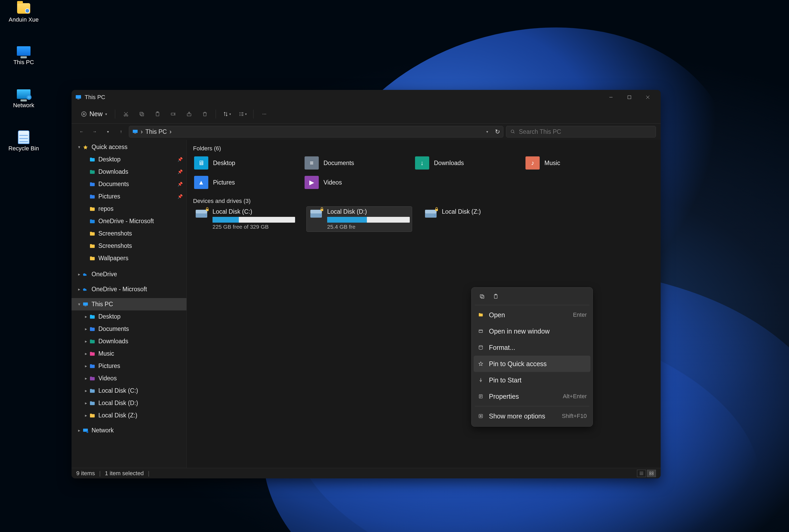 This screenshot has width=789, height=532. Describe the element at coordinates (264, 114) in the screenshot. I see `more-icon: ⋯` at that location.